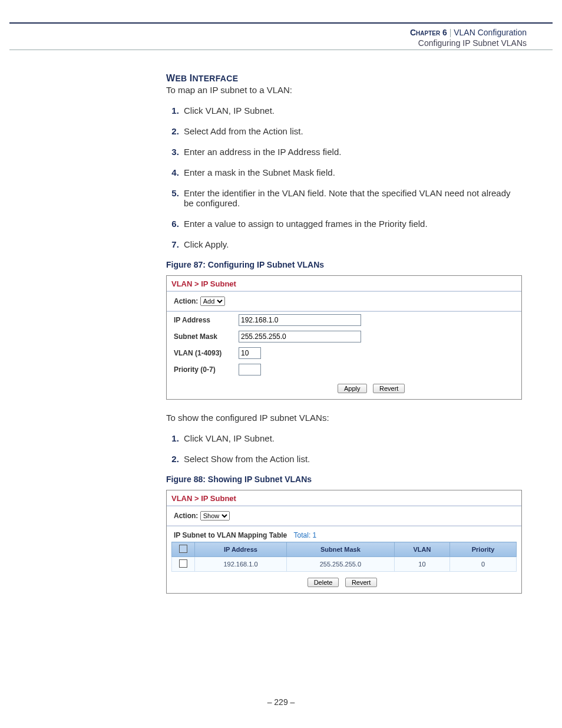 This screenshot has height=728, width=562. Describe the element at coordinates (184, 565) in the screenshot. I see `row-select` at that location.